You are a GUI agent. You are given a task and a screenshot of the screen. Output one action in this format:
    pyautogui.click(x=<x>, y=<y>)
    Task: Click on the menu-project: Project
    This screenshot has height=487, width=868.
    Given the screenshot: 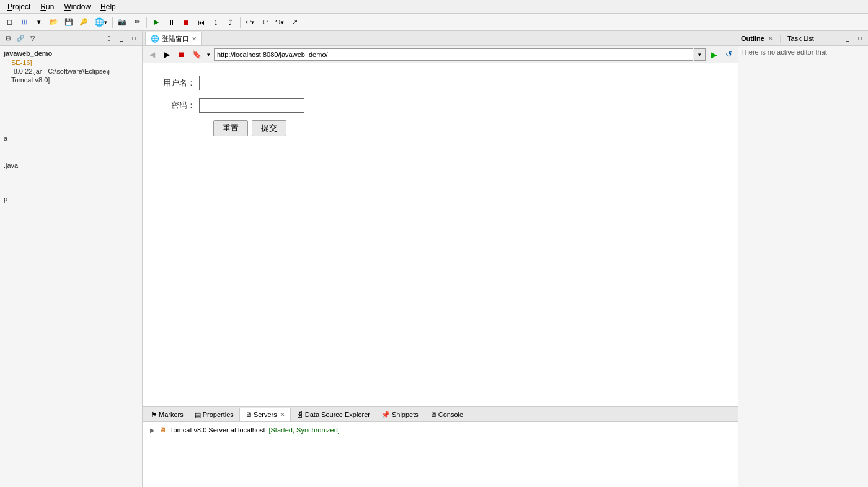 What is the action you would take?
    pyautogui.click(x=19, y=7)
    